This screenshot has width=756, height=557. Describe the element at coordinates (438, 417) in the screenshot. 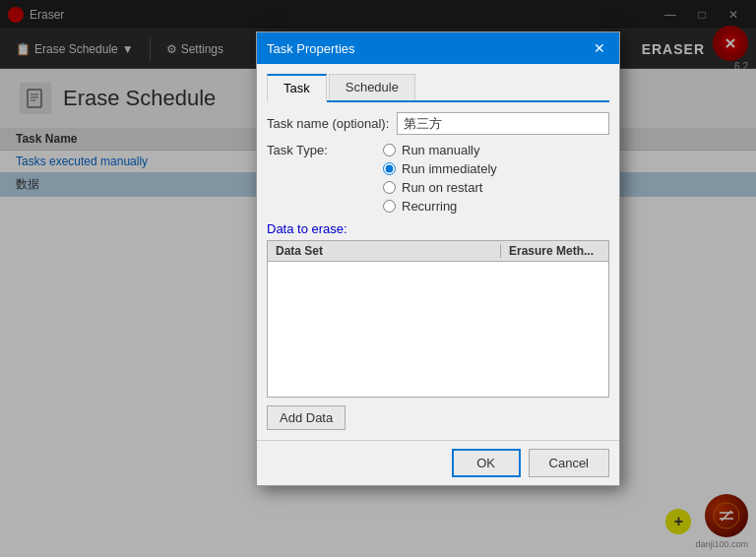

I see `add-data-row: Add Data` at that location.